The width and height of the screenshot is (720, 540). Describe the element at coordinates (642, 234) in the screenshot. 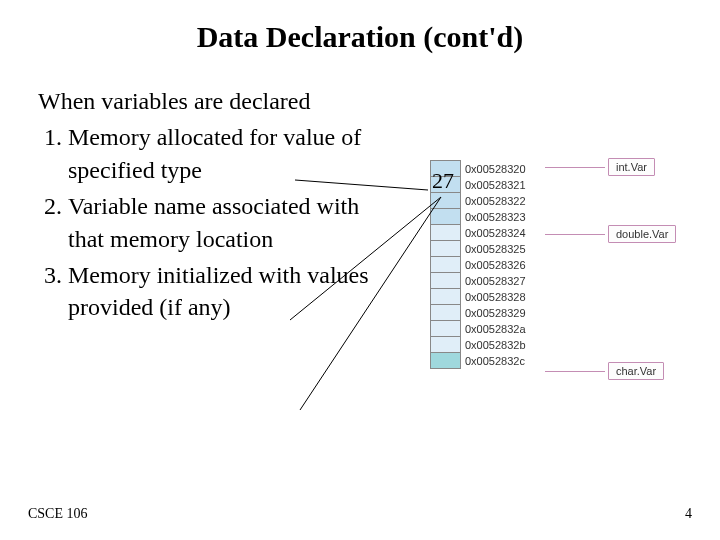

I see `var-label-double: double.Var` at that location.